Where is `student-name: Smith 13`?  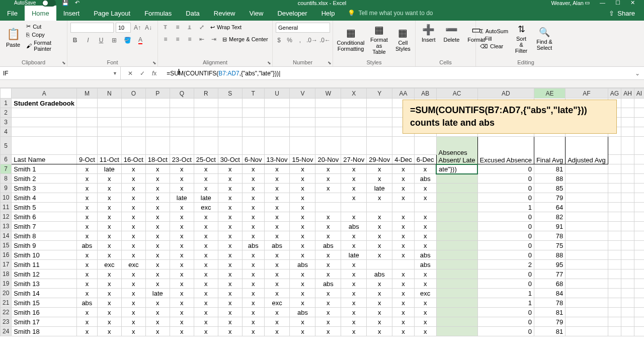
student-name: Smith 13 is located at coordinates (44, 284).